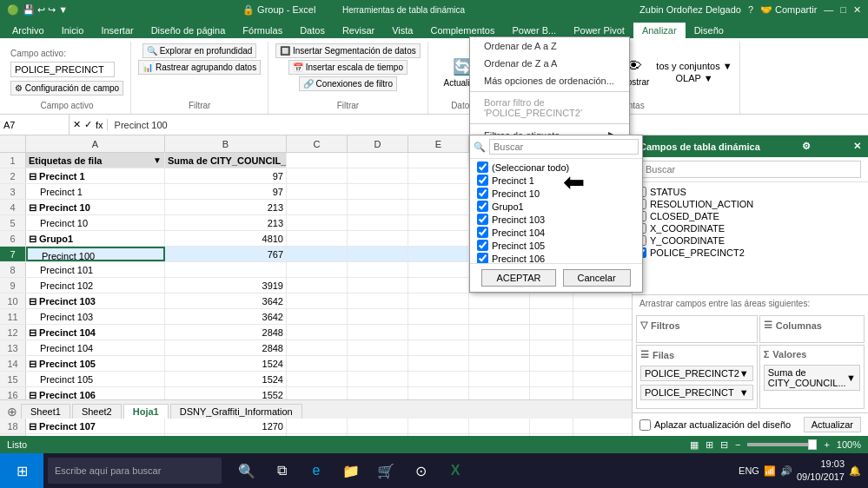 The width and height of the screenshot is (868, 488). What do you see at coordinates (483, 181) in the screenshot?
I see `filter-check-p1` at bounding box center [483, 181].